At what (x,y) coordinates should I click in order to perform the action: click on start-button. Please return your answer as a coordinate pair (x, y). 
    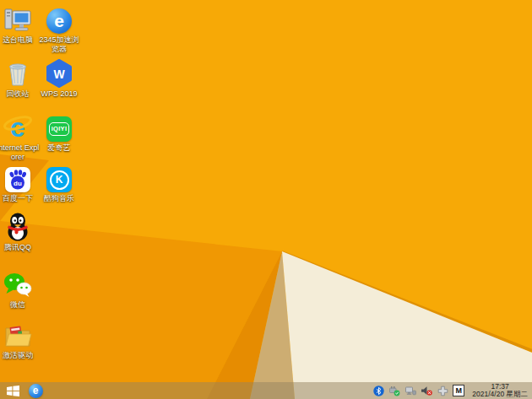
    Looking at the image, I should click on (13, 391).